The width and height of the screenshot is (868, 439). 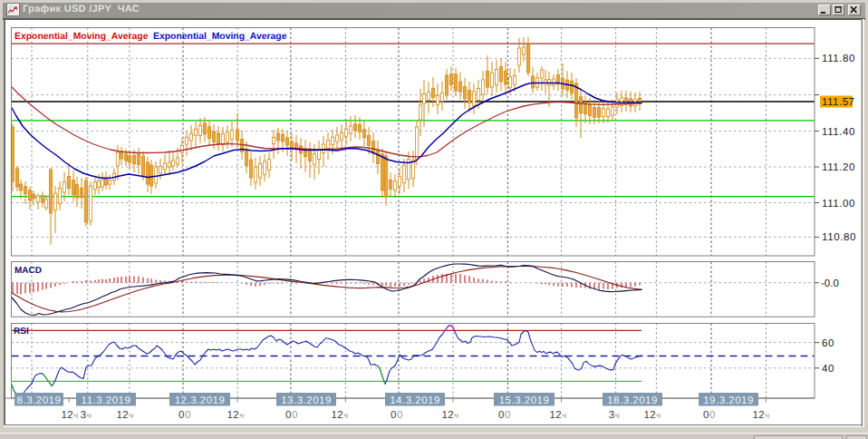 I want to click on svg-text: 13.3.2019, so click(x=306, y=401).